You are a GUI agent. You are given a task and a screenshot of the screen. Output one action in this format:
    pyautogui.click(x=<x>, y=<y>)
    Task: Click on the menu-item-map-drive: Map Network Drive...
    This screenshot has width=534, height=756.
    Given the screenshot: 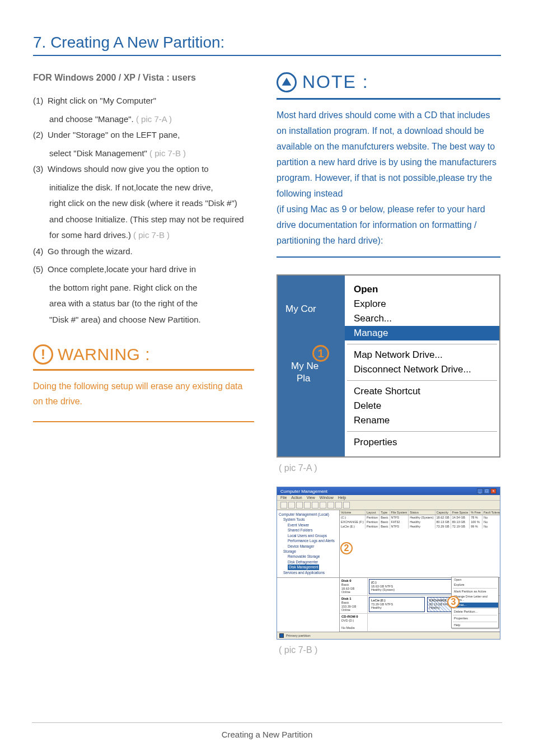 What is the action you would take?
    pyautogui.click(x=422, y=355)
    